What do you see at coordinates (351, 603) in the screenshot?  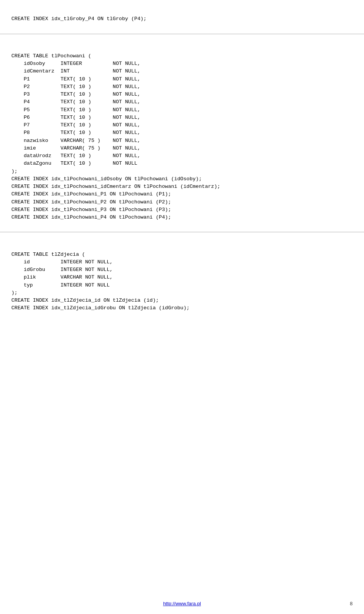 I see `page-number: 8` at bounding box center [351, 603].